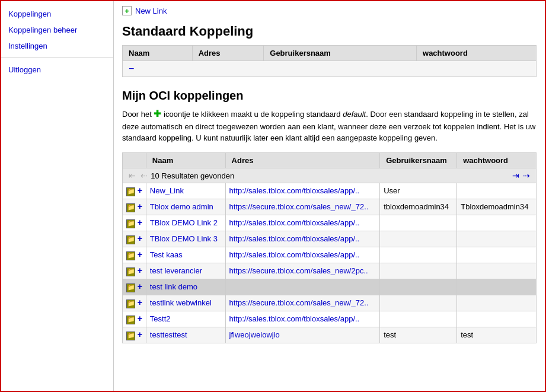 The image size is (546, 392). I want to click on row-password-cell: Tbloxdemoadmin34, so click(497, 206).